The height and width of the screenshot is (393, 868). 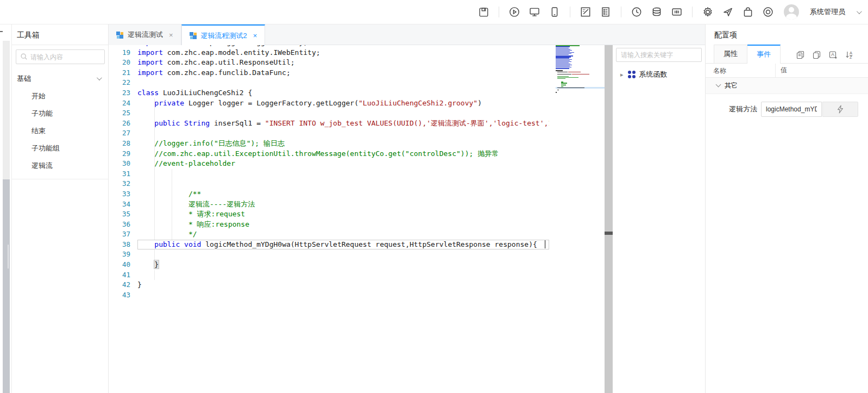 I want to click on code-line: 21import com.zhc.eap.funclib.DataFunc;, so click(x=356, y=73).